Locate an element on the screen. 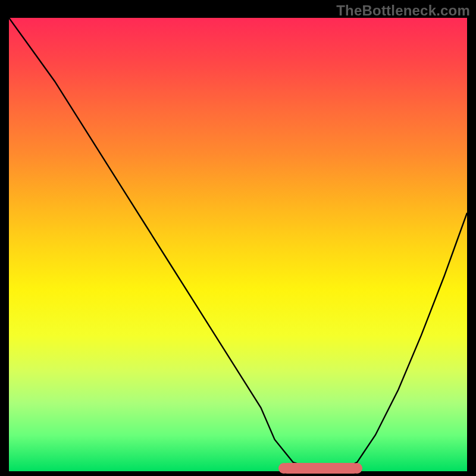 The image size is (476, 476). watermark-text: TheBottleneck.com is located at coordinates (403, 11).